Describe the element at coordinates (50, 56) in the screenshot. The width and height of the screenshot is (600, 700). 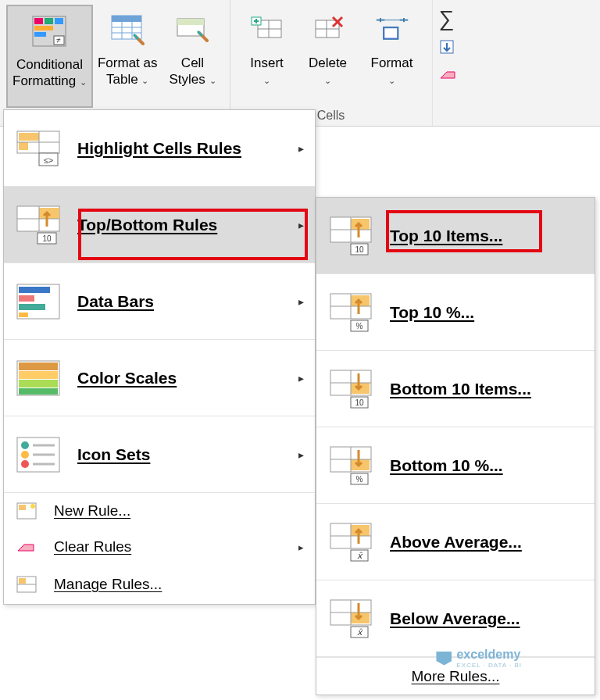
I see `conditional-formatting-button: ≠ Conditional Formatting ⌄` at that location.